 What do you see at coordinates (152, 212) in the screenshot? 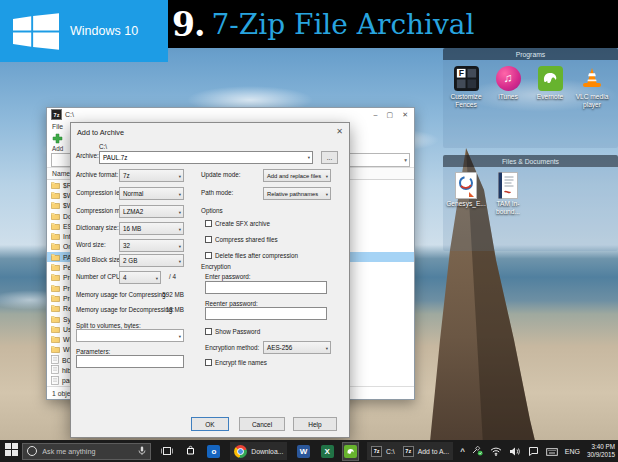
I see `compression-method-select: LZMA2▾` at bounding box center [152, 212].